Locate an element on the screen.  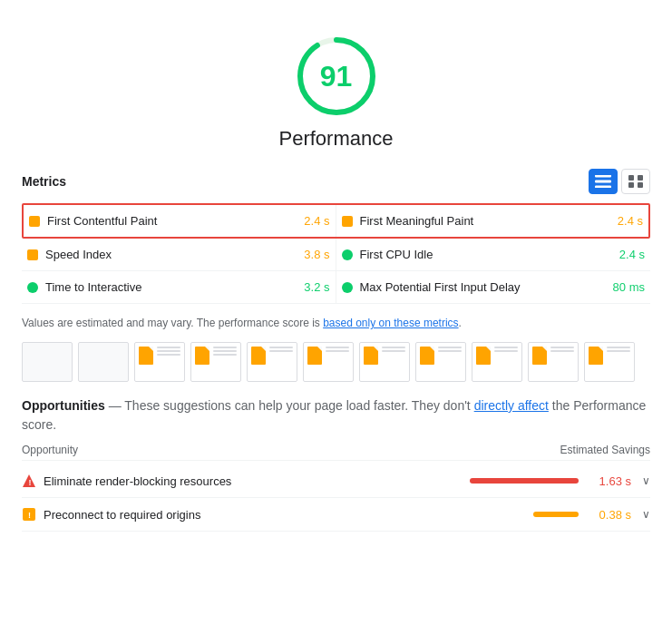
metric-row-si: Speed Index 3.8 s First CPU Idle 2.4 s is located at coordinates (336, 255).